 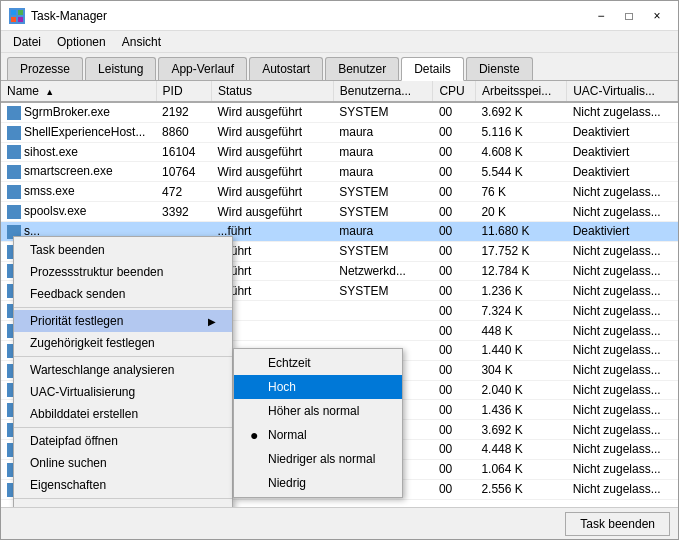 I want to click on menu-datei: Datei, so click(x=27, y=42).